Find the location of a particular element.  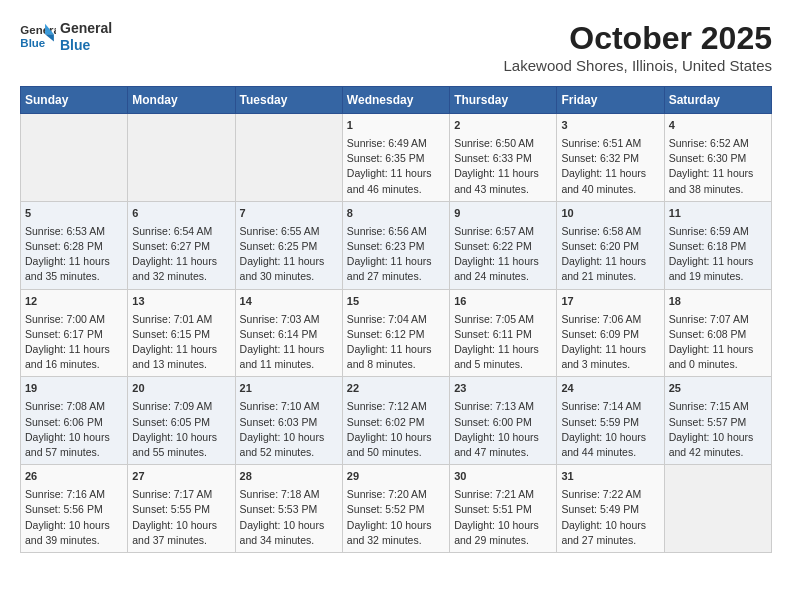

day-number: 18 is located at coordinates (718, 302).